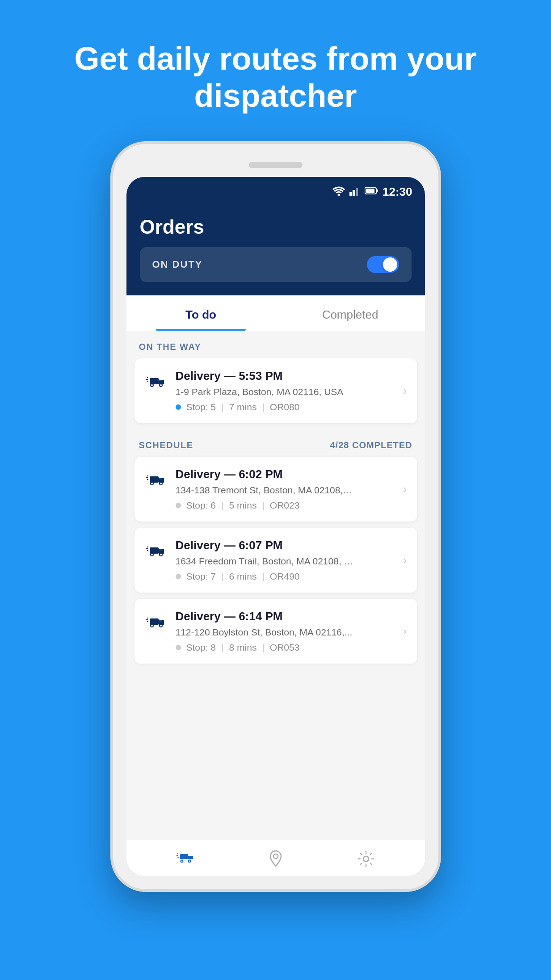  Describe the element at coordinates (339, 192) in the screenshot. I see `wifi-icon` at that location.